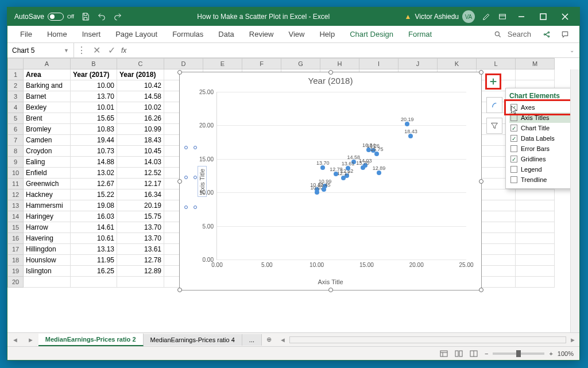 This screenshot has width=588, height=368. Describe the element at coordinates (16, 130) in the screenshot. I see `row-header-6: 6` at that location.